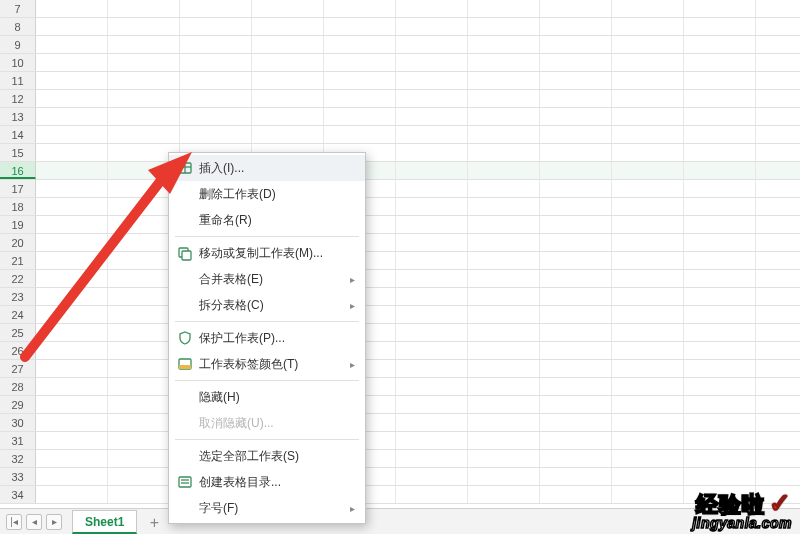 This screenshot has width=800, height=534. What do you see at coordinates (18, 350) in the screenshot?
I see `row-header: 26` at bounding box center [18, 350].